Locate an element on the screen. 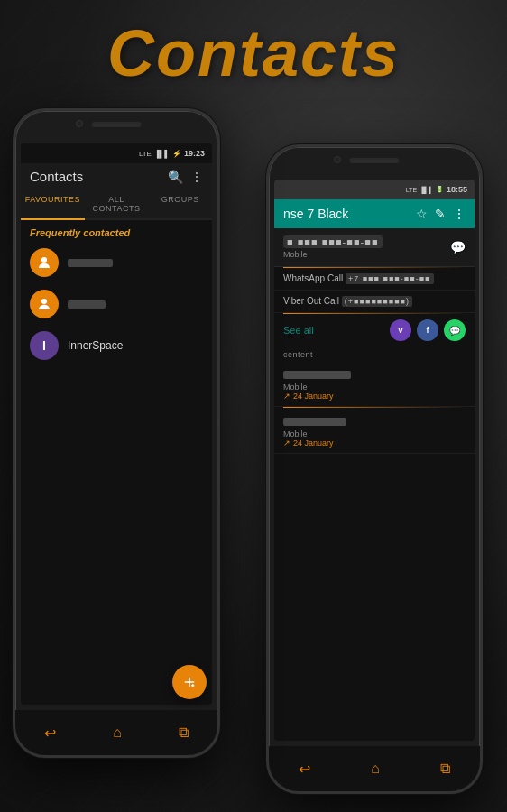  tab-all-contacts: ALL CONTACTS is located at coordinates (117, 204).